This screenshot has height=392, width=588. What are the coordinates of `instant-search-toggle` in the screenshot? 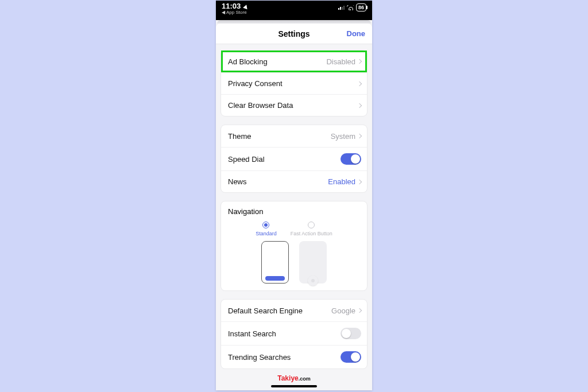 It's located at (351, 333).